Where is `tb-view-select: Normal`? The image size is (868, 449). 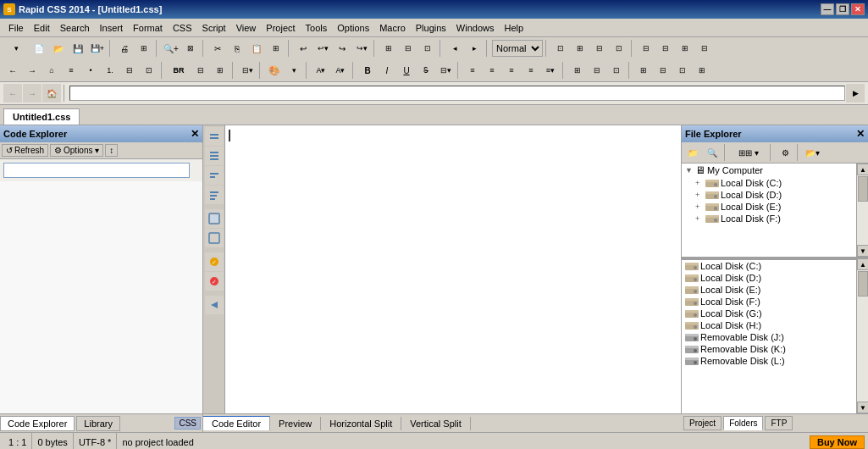 tb-view-select: Normal is located at coordinates (517, 48).